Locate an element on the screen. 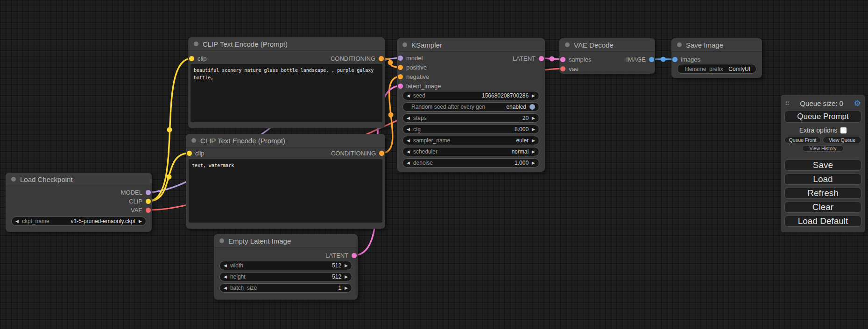 This screenshot has width=868, height=329. cfg-widget: ◀ cfg 8.000 ▶ is located at coordinates (471, 129).